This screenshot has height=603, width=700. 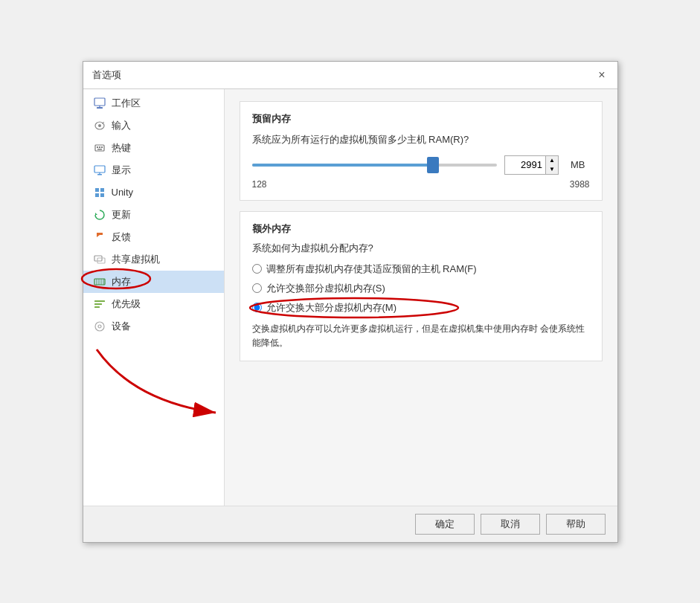 What do you see at coordinates (153, 326) in the screenshot?
I see `sidebar-item-device: 设备` at bounding box center [153, 326].